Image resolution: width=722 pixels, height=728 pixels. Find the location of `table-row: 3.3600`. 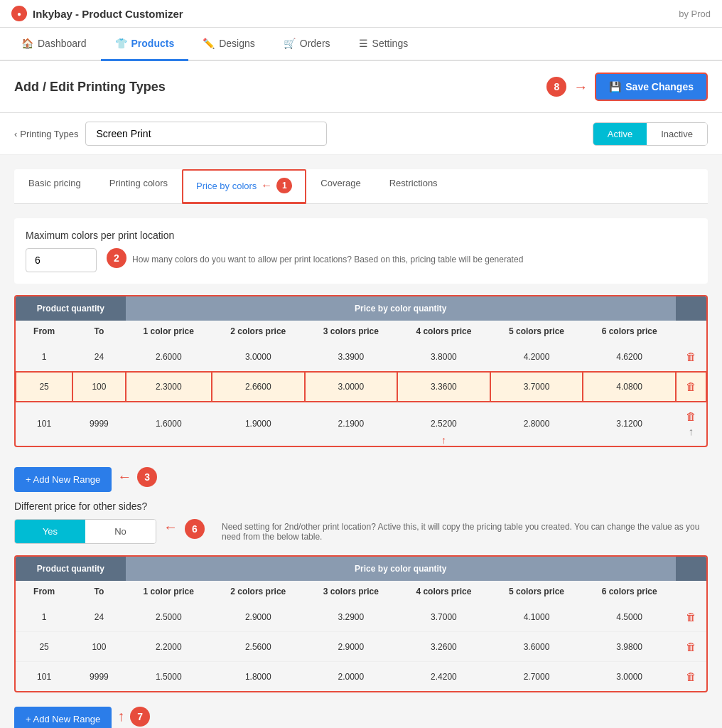

table-row: 3.3600 is located at coordinates (443, 387).